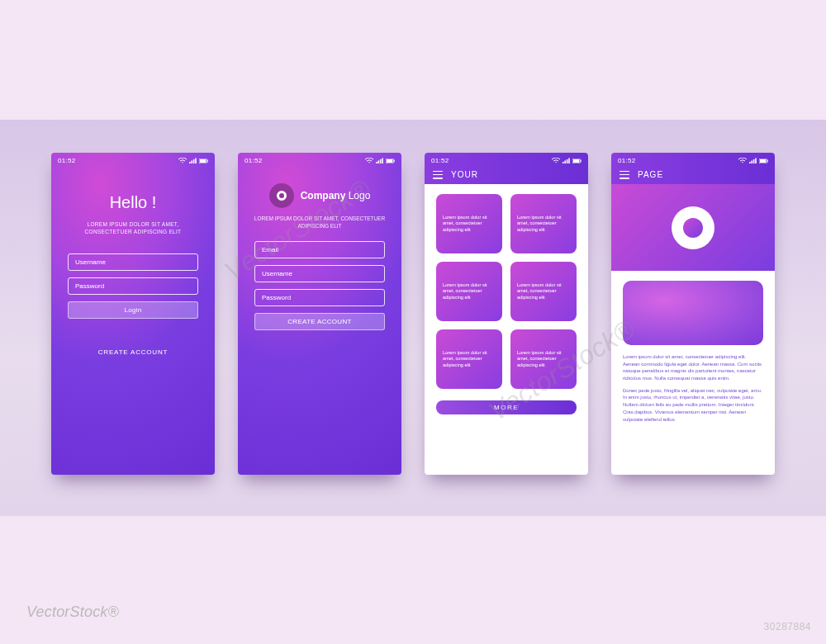  Describe the element at coordinates (133, 310) in the screenshot. I see `login-button: Login` at that location.